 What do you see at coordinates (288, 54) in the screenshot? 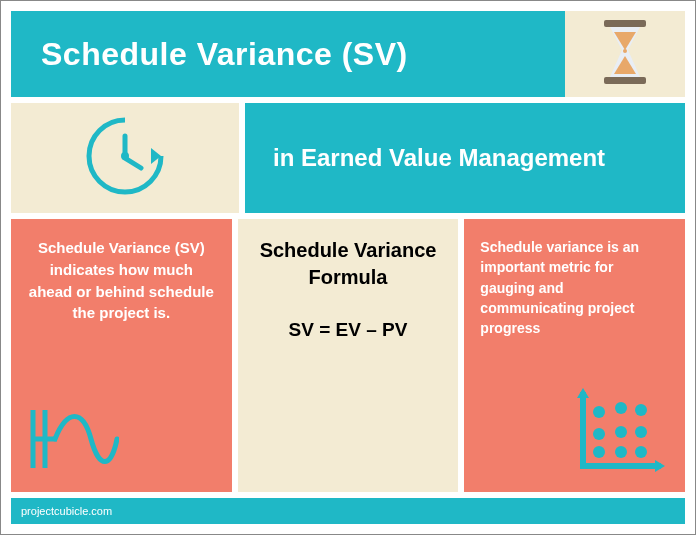
I see `title-panel: Schedule Variance (SV)` at bounding box center [288, 54].